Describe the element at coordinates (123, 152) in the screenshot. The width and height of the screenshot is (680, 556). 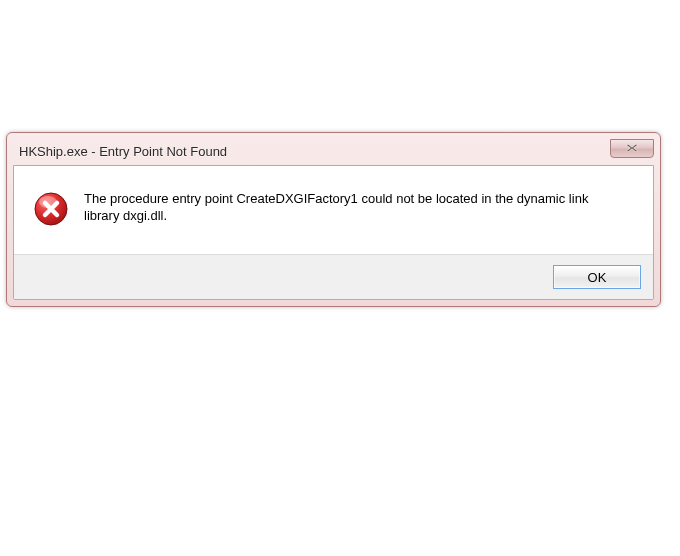
I see `dialog-title: HKShip.exe - Entry Point Not Found` at that location.